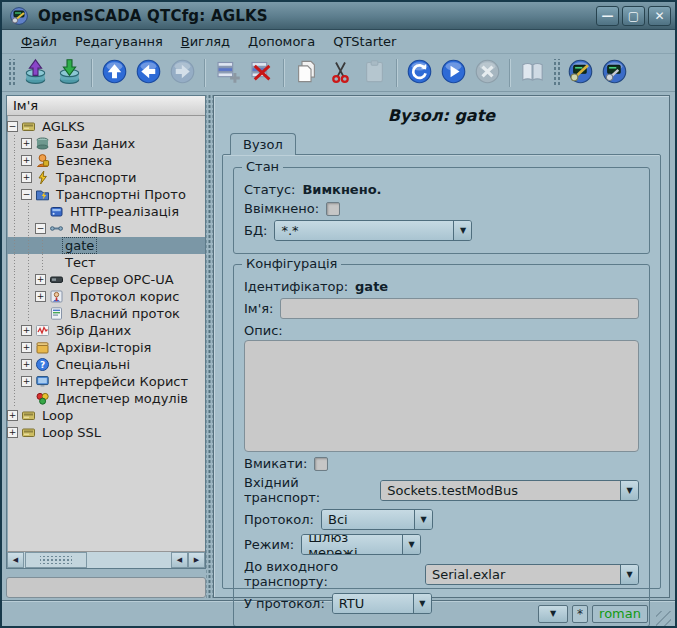 This screenshot has height=628, width=677. I want to click on db-combobox: *.* ▼, so click(373, 230).